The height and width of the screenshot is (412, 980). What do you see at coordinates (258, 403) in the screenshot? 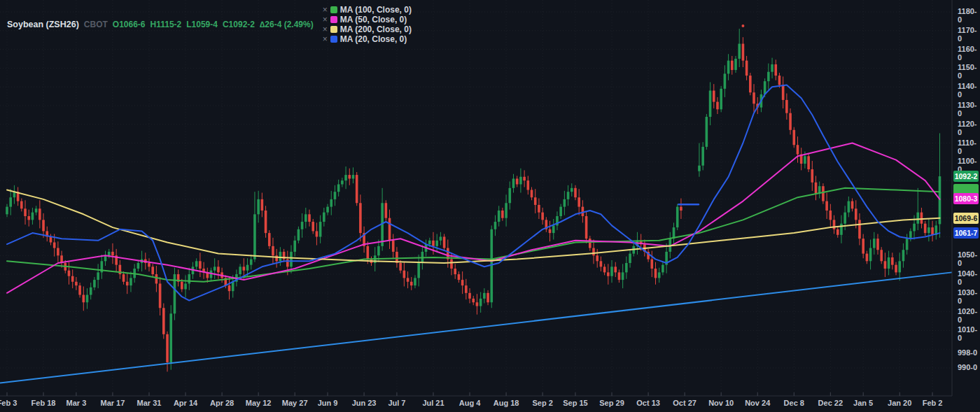
I see `date-tick: May 12` at bounding box center [258, 403].